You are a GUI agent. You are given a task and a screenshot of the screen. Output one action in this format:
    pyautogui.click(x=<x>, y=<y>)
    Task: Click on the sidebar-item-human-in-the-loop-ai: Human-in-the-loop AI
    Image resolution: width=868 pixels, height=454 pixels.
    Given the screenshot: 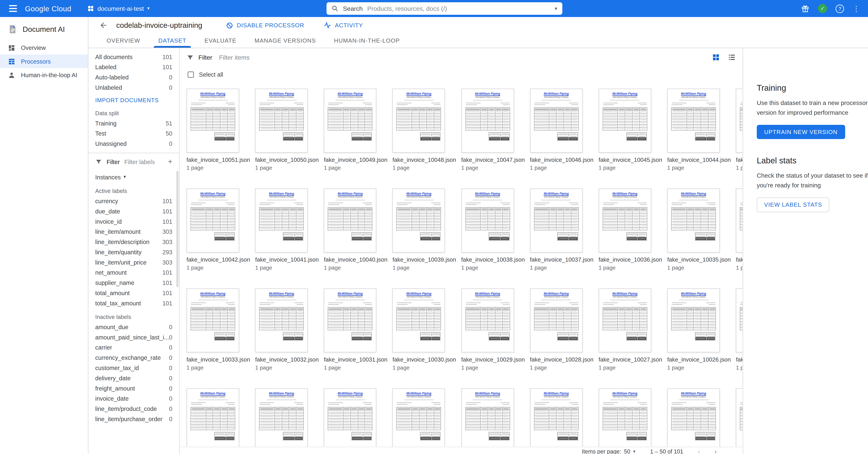 What is the action you would take?
    pyautogui.click(x=44, y=75)
    